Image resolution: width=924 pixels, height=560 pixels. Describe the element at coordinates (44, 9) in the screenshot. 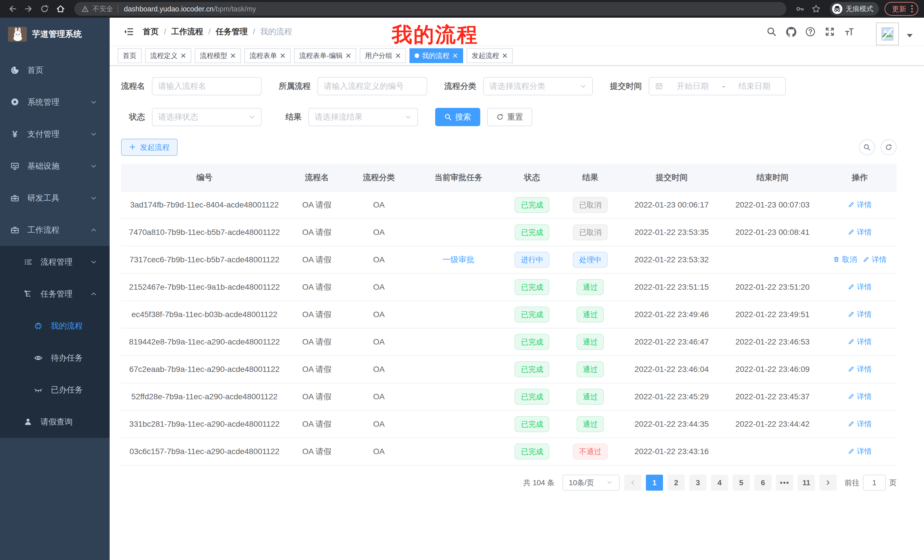

I see `browser-reload-icon` at that location.